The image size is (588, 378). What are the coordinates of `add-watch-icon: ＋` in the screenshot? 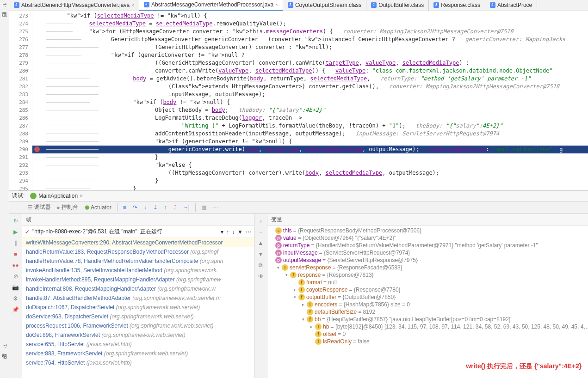 It's located at (261, 221).